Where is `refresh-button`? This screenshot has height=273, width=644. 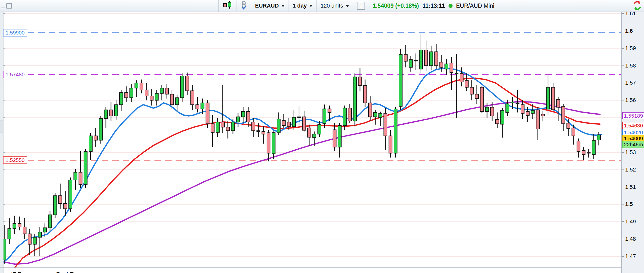 refresh-button is located at coordinates (637, 6).